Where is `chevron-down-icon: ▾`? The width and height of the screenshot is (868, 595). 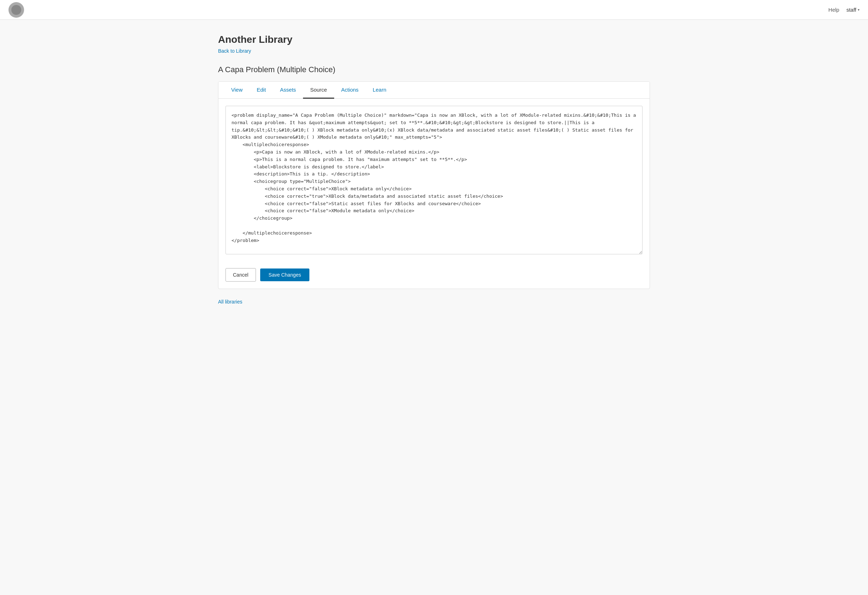
chevron-down-icon: ▾ is located at coordinates (859, 10).